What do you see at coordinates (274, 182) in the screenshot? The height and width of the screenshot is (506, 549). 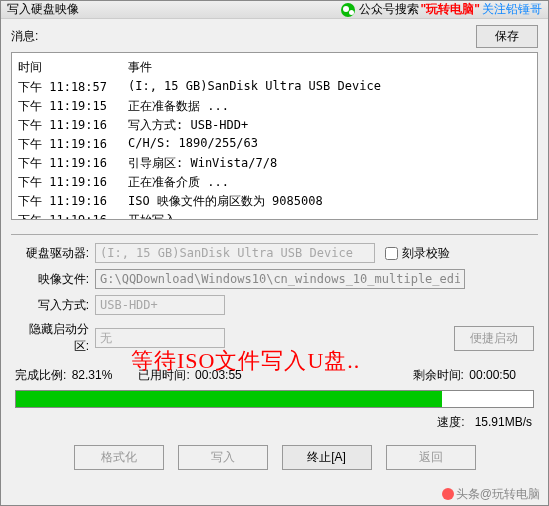 I see `log-row: 下午 11:19:16正在准备介质 ...` at bounding box center [274, 182].